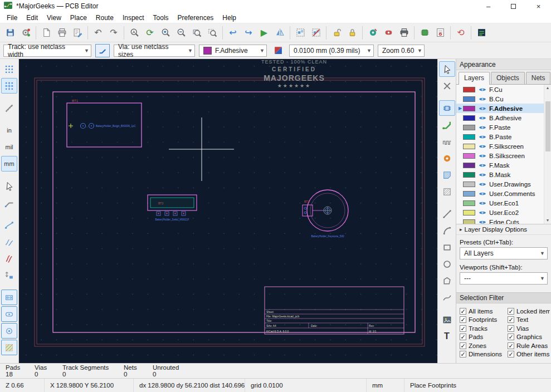  I want to click on scroll-down-icon: ▼, so click(548, 220).